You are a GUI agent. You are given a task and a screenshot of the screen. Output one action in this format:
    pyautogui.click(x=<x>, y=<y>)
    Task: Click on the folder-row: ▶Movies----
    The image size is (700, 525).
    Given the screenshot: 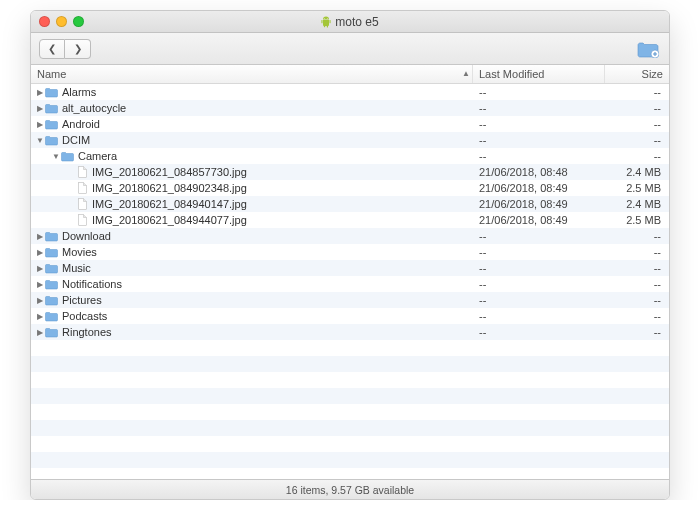 What is the action you would take?
    pyautogui.click(x=350, y=252)
    